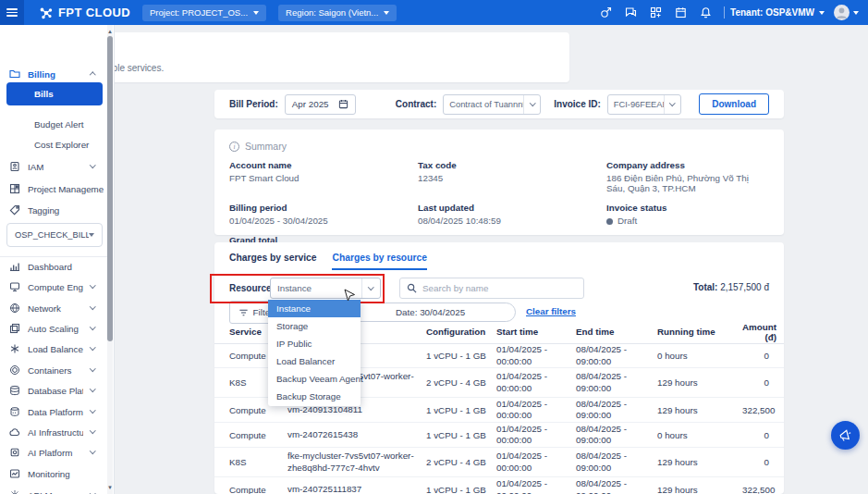 The width and height of the screenshot is (868, 494). I want to click on sidebar-item-budget-alert: Budget Alert, so click(52, 124).